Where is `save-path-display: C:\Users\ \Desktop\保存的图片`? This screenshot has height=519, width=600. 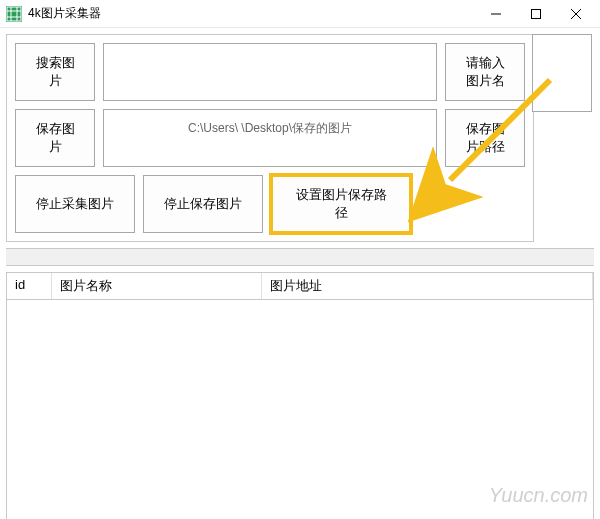 save-path-display: C:\Users\ \Desktop\保存的图片 is located at coordinates (270, 138).